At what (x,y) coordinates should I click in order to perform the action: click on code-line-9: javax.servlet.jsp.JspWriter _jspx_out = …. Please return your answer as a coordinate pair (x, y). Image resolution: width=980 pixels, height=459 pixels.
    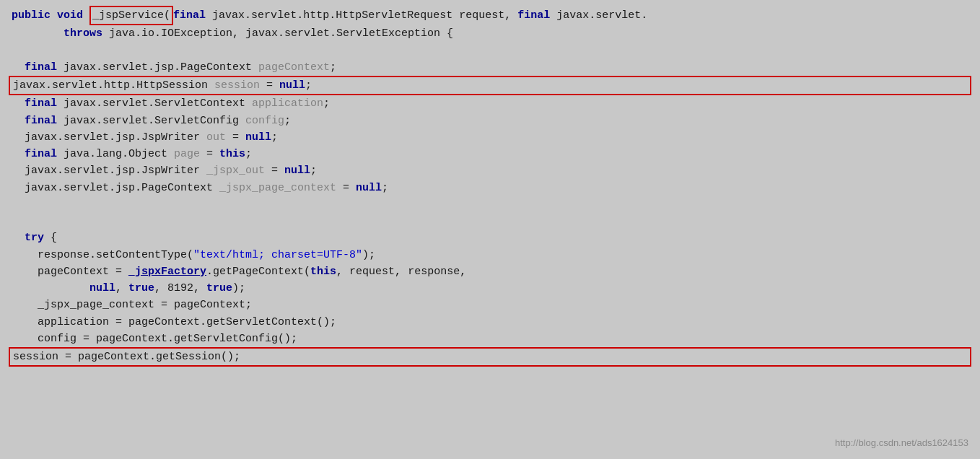
    Looking at the image, I should click on (490, 170).